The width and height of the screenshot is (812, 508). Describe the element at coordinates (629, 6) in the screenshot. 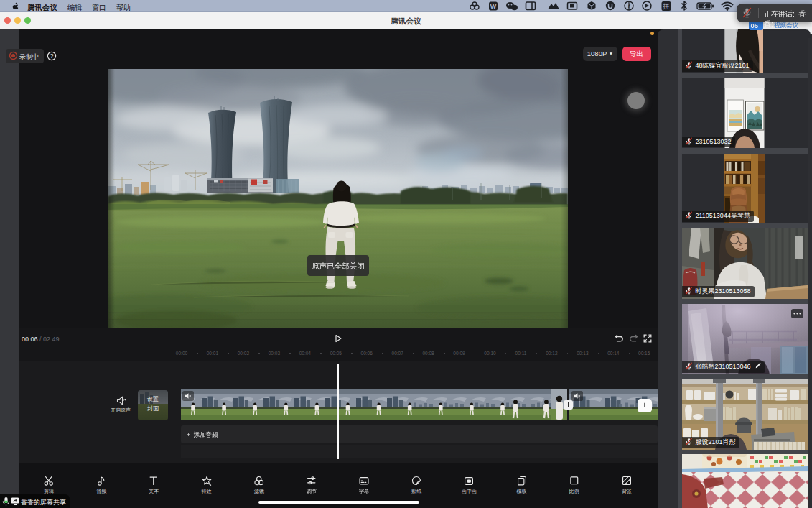

I see `svg-text: f` at that location.